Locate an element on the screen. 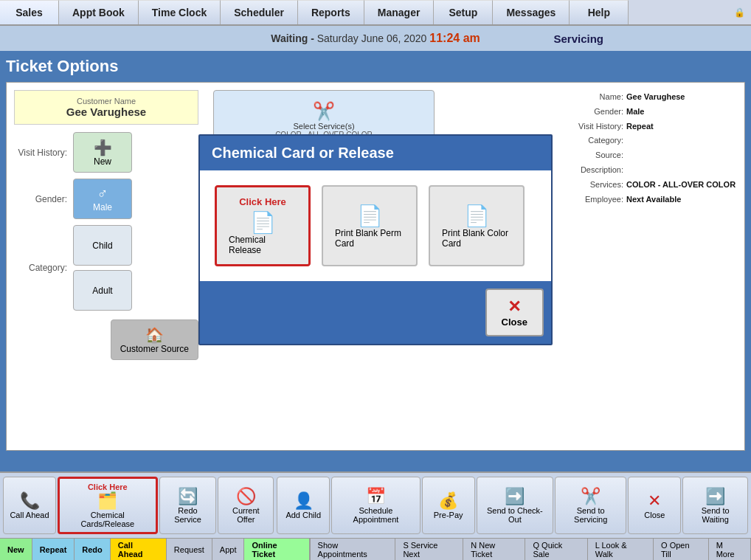 This screenshot has width=751, height=560. new-ticket-tab: N New Ticket is located at coordinates (494, 549).